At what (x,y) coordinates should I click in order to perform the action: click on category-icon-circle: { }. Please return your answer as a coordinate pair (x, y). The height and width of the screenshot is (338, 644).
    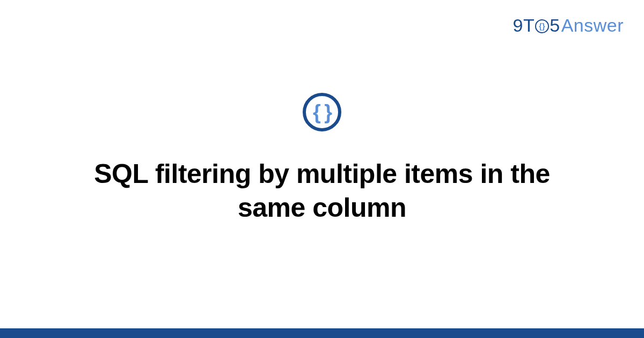
    Looking at the image, I should click on (322, 112).